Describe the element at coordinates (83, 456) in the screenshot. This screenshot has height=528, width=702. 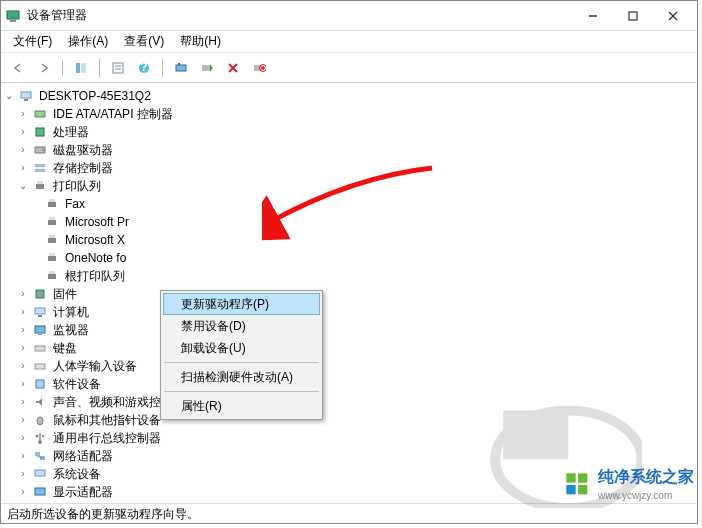
I see `node-label: 网络适配器` at that location.